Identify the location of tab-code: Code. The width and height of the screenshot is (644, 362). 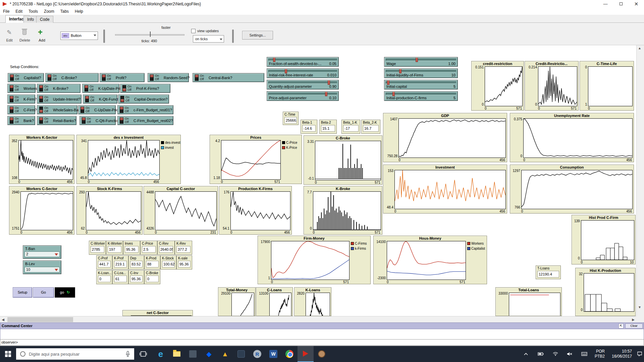
(45, 19).